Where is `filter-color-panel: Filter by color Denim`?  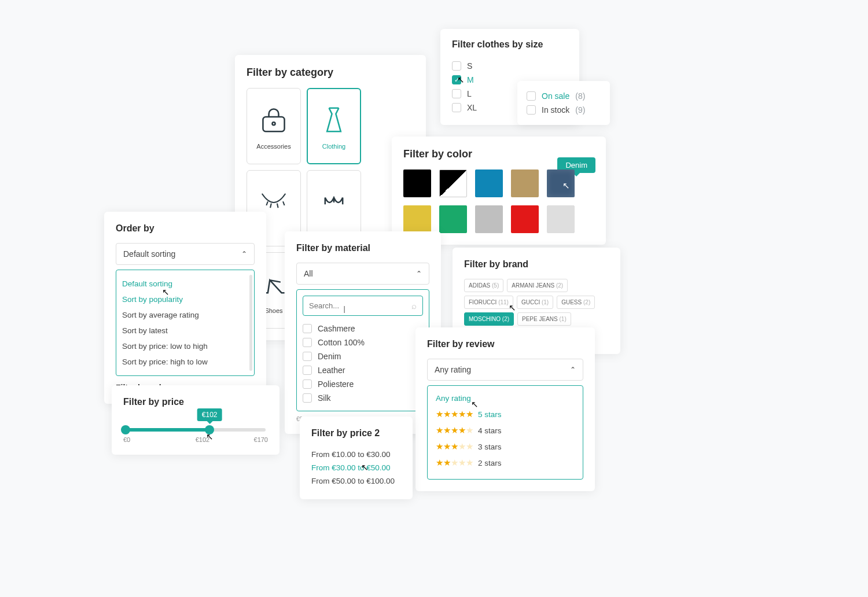
filter-color-panel: Filter by color Denim is located at coordinates (499, 191).